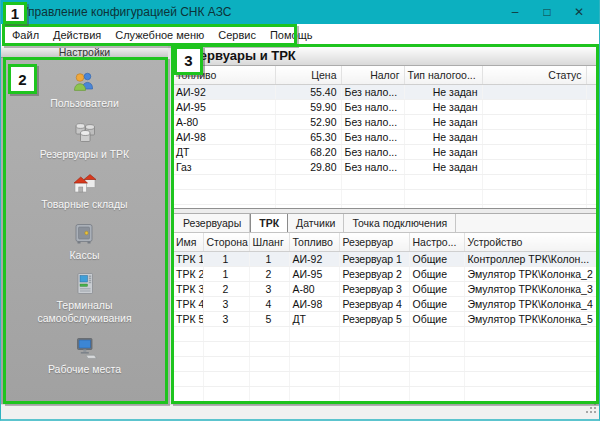 This screenshot has width=600, height=421. Describe the element at coordinates (85, 297) in the screenshot. I see `sidebar-item-terminals: Терминалы самообслуживания` at that location.